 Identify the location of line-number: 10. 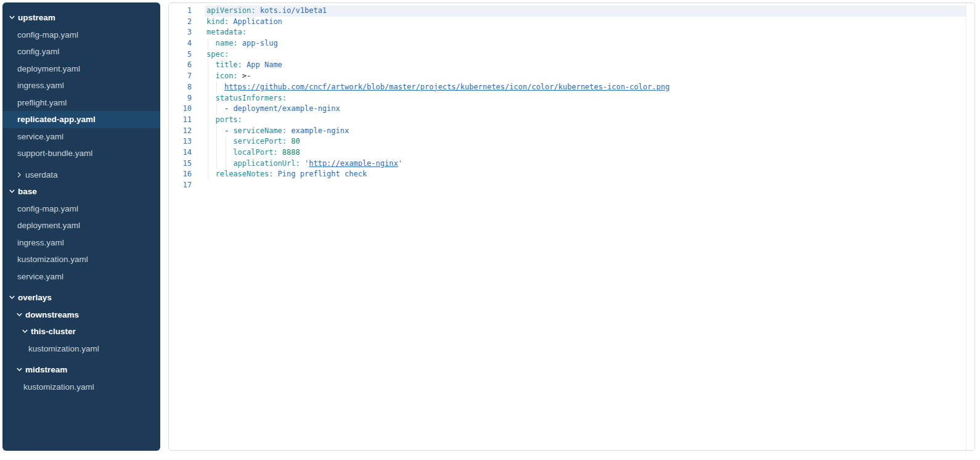
(180, 109).